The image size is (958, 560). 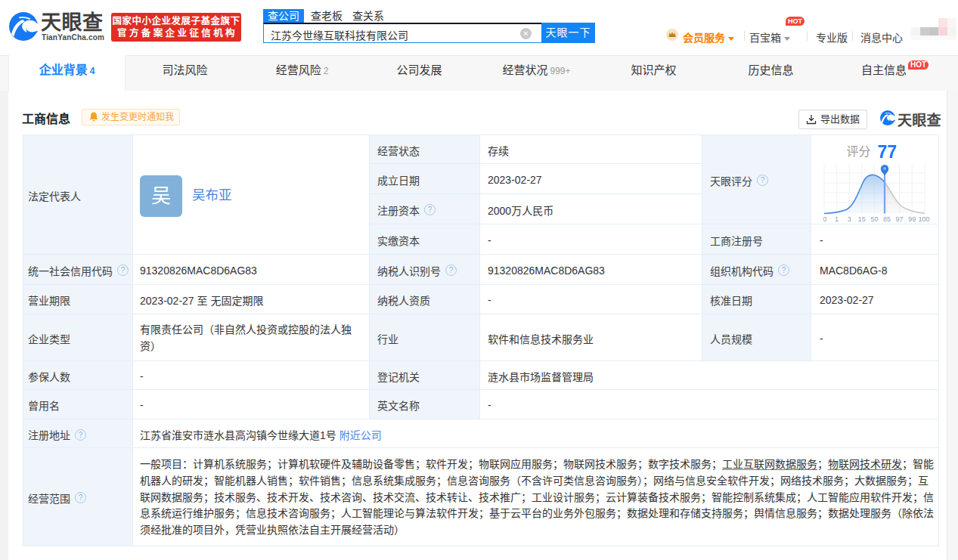 What do you see at coordinates (862, 219) in the screenshot?
I see `svg-text: 15` at bounding box center [862, 219].